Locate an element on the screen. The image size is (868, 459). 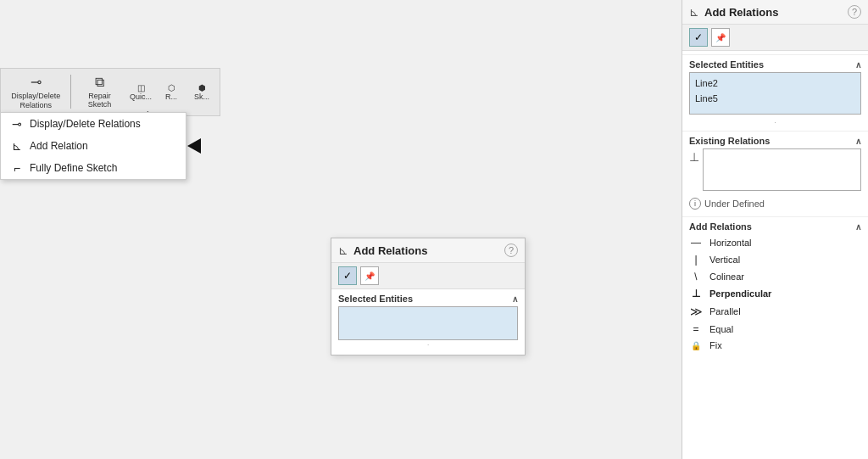
entity-line2: Line2 is located at coordinates (775, 84).